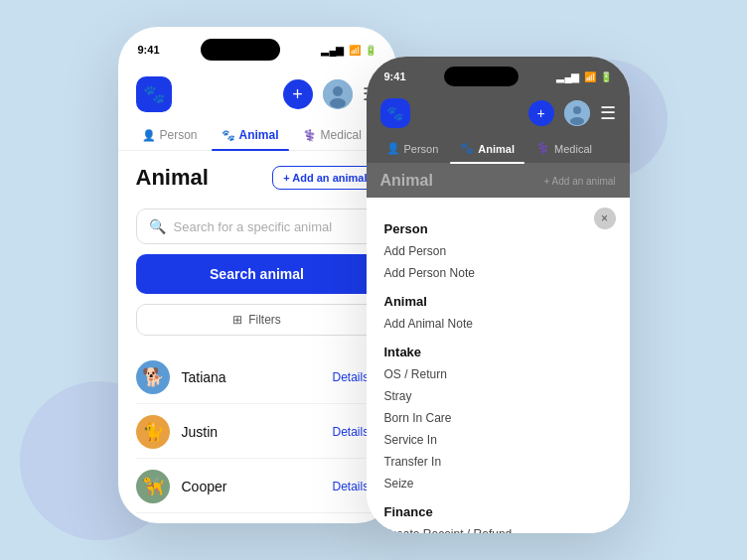  I want to click on top-bar-left: 🐾 + ☰, so click(257, 93).